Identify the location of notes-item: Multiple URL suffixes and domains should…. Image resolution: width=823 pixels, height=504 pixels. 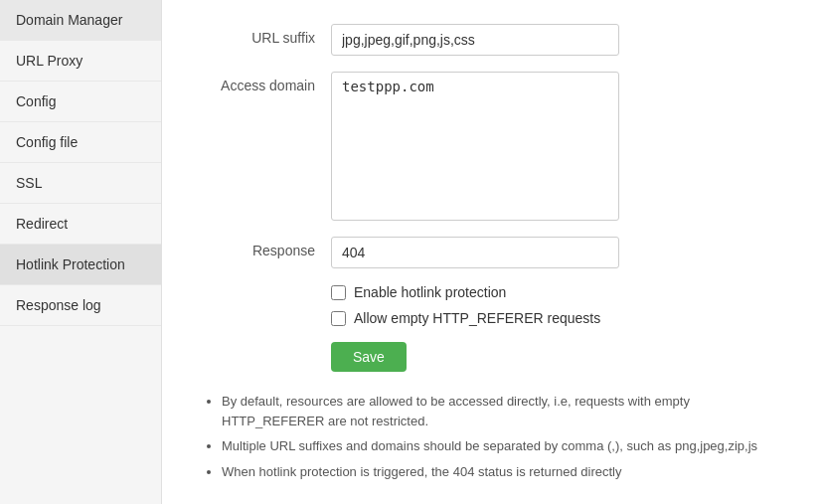
(503, 446).